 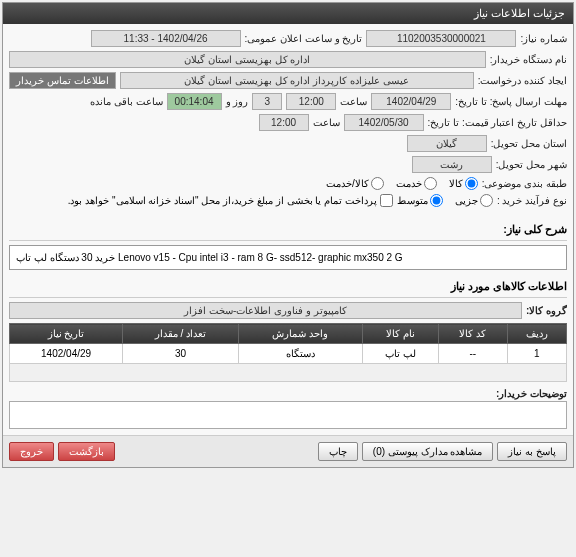 I want to click on items-title: اطلاعات کالاهای مورد نیاز, so click(x=288, y=287).